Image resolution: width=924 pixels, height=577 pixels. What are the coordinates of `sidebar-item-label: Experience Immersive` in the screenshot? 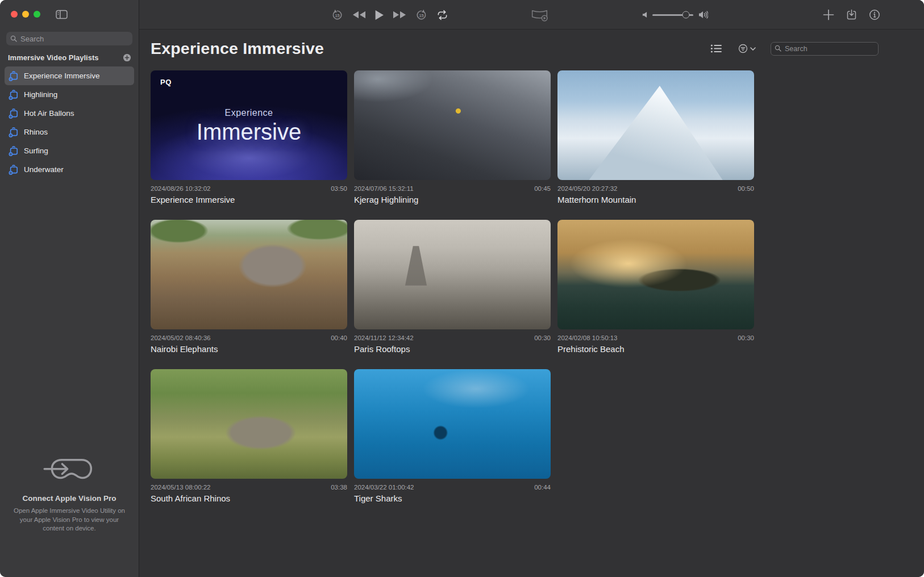 It's located at (62, 76).